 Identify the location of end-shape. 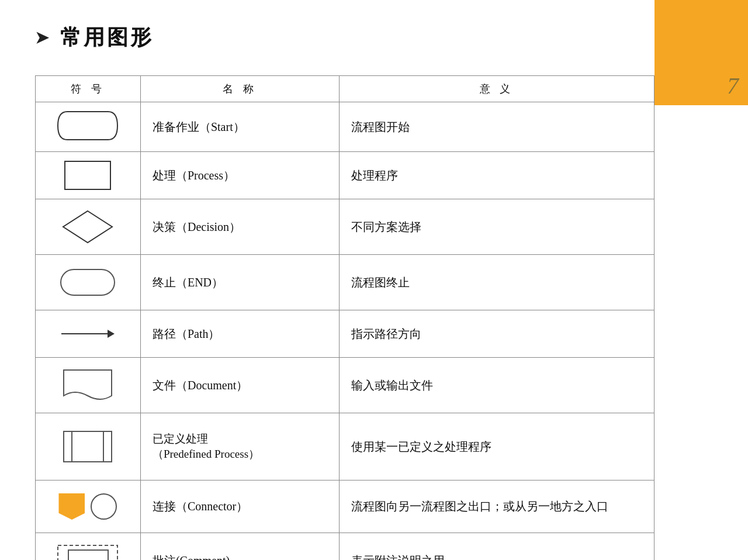
(88, 282).